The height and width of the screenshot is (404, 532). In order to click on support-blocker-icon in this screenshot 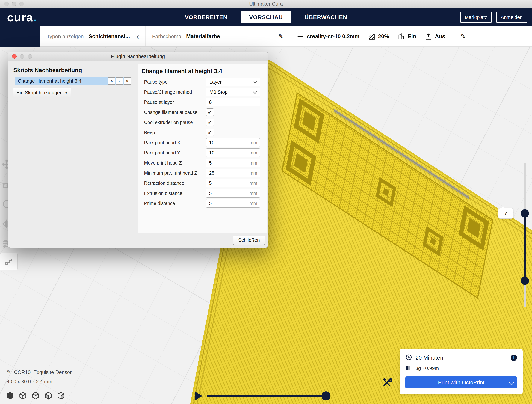, I will do `click(9, 262)`.